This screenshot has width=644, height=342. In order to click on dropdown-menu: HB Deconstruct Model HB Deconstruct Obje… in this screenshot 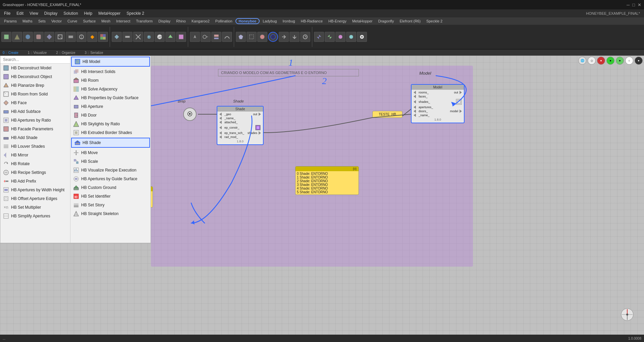, I will do `click(75, 149)`.